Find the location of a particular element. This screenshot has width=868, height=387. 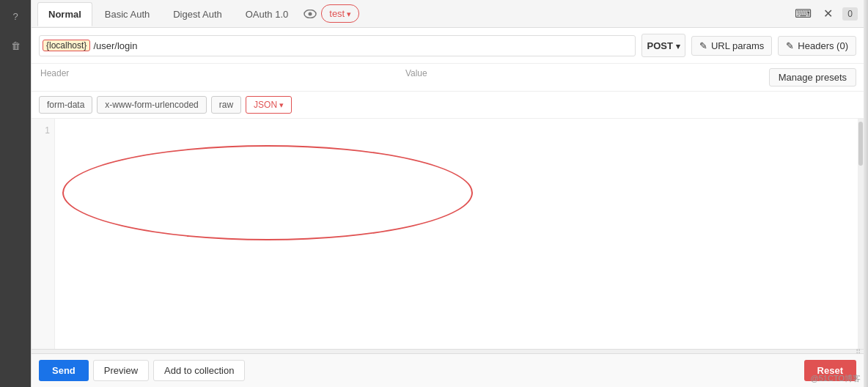

eye-icon is located at coordinates (310, 14).